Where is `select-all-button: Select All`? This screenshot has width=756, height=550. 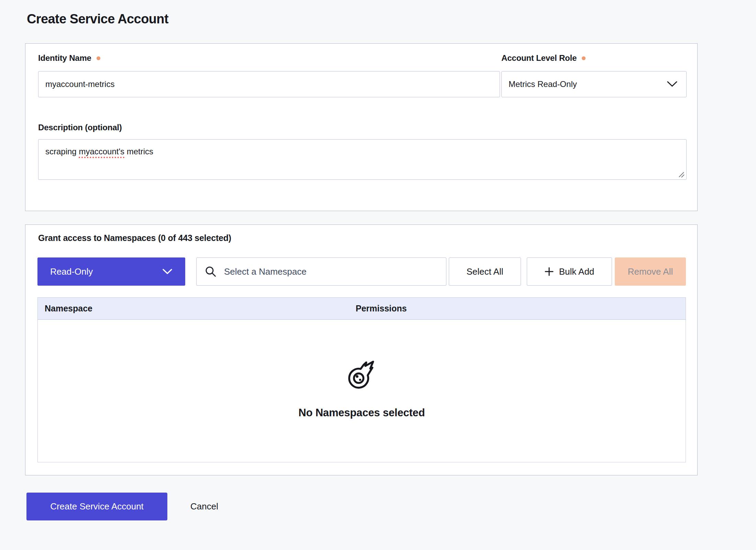 select-all-button: Select All is located at coordinates (485, 272).